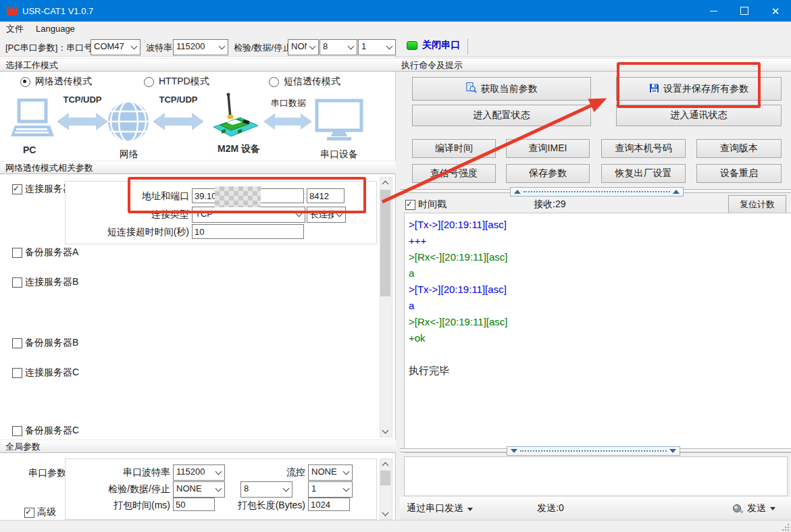 Image resolution: width=791 pixels, height=532 pixels. What do you see at coordinates (248, 232) in the screenshot?
I see `short-conn-timeout-input` at bounding box center [248, 232].